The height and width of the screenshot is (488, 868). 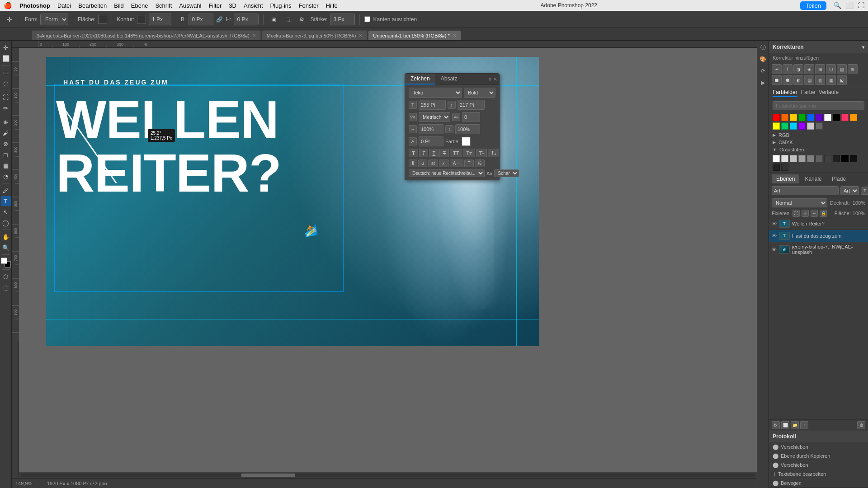 I want to click on marquee-tool: ▭, so click(x=6, y=72).